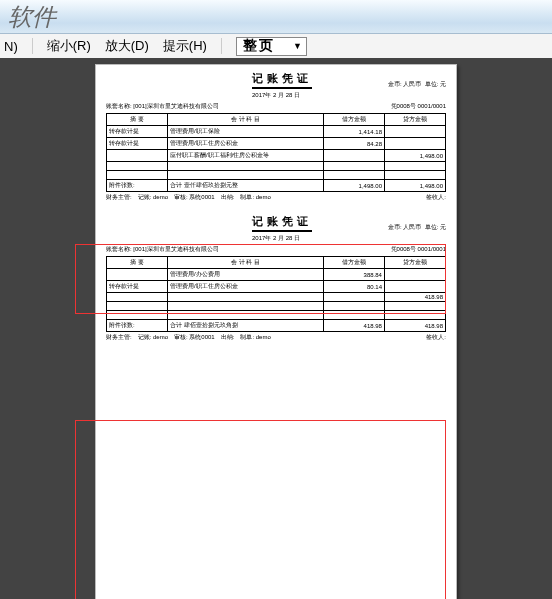 The height and width of the screenshot is (599, 552). Describe the element at coordinates (276, 132) in the screenshot. I see `table-row: 转存款计提管理费用/职工保险1,414.18` at that location.